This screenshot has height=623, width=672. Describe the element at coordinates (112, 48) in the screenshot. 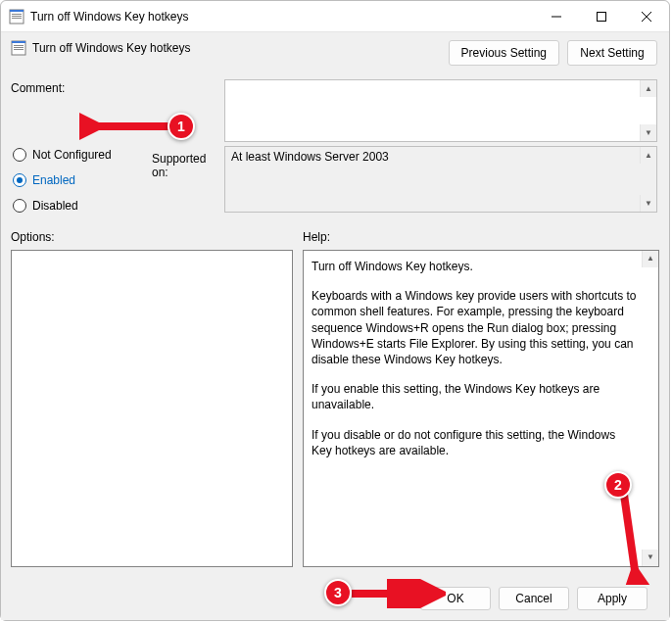

I see `policy-title: Turn off Windows Key hotkeys` at that location.